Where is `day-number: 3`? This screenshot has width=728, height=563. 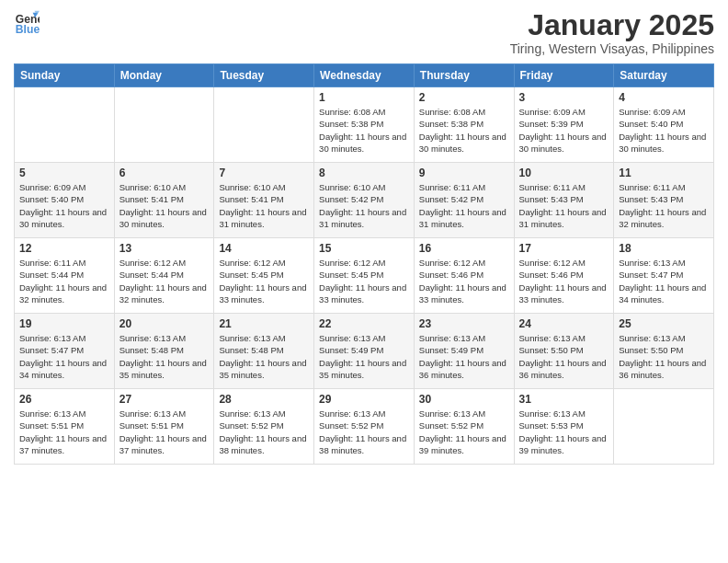
day-number: 3 is located at coordinates (564, 98).